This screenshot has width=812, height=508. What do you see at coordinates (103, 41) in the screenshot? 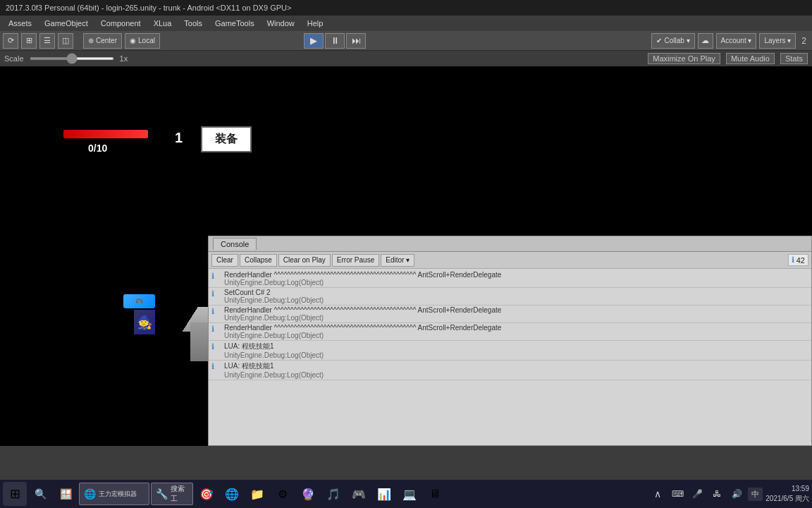
I see `center-button: ⊕ ⊕ Center Center` at bounding box center [103, 41].